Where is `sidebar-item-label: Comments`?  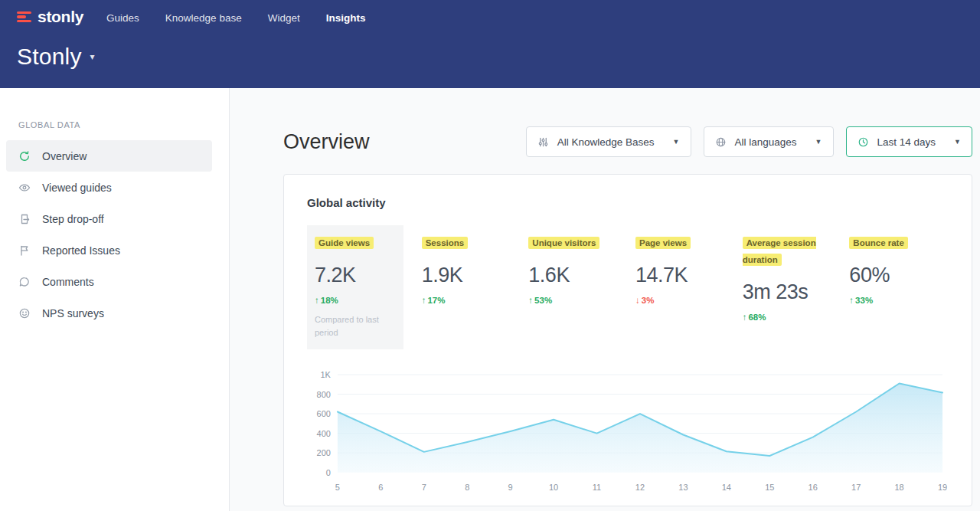
sidebar-item-label: Comments is located at coordinates (68, 282).